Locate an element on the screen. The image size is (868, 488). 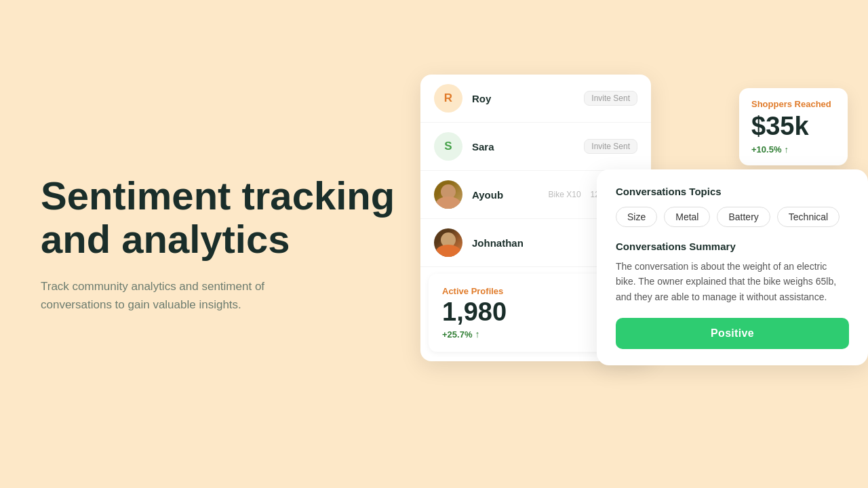
main-heading: Sentiment tracking and analytics is located at coordinates (227, 218).